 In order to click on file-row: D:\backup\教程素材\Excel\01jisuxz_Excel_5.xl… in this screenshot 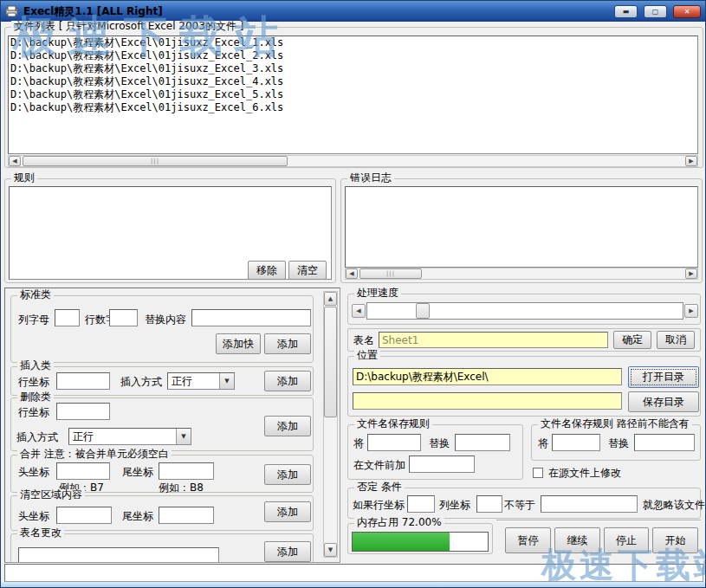, I will do `click(353, 95)`.